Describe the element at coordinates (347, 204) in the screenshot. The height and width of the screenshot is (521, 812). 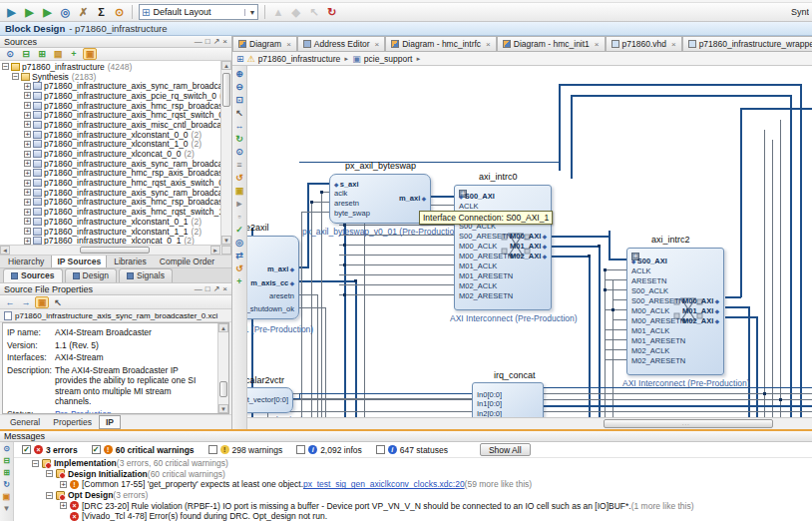
I see `port-aresetn: aresetn` at that location.